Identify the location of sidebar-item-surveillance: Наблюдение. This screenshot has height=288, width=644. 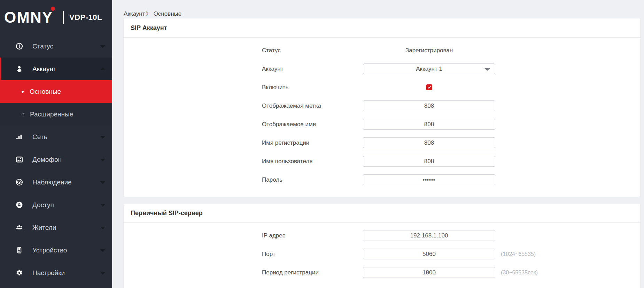
(56, 182).